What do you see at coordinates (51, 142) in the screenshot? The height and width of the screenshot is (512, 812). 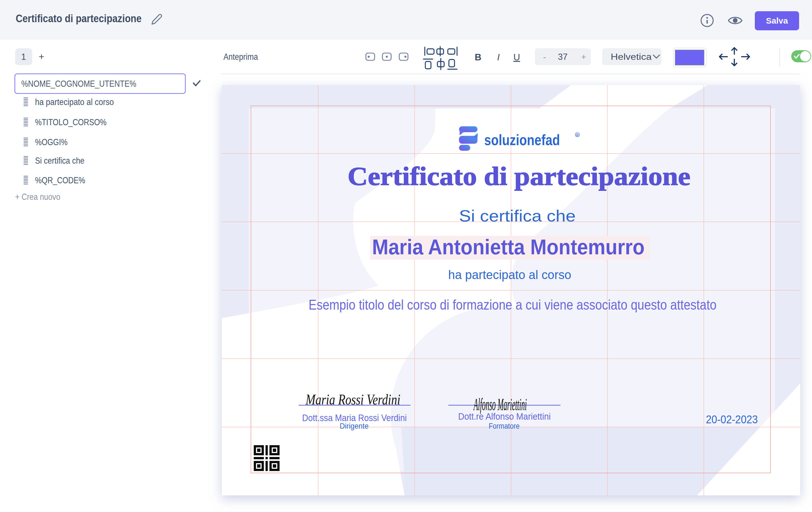 I see `svg-text: %OGGI%` at bounding box center [51, 142].